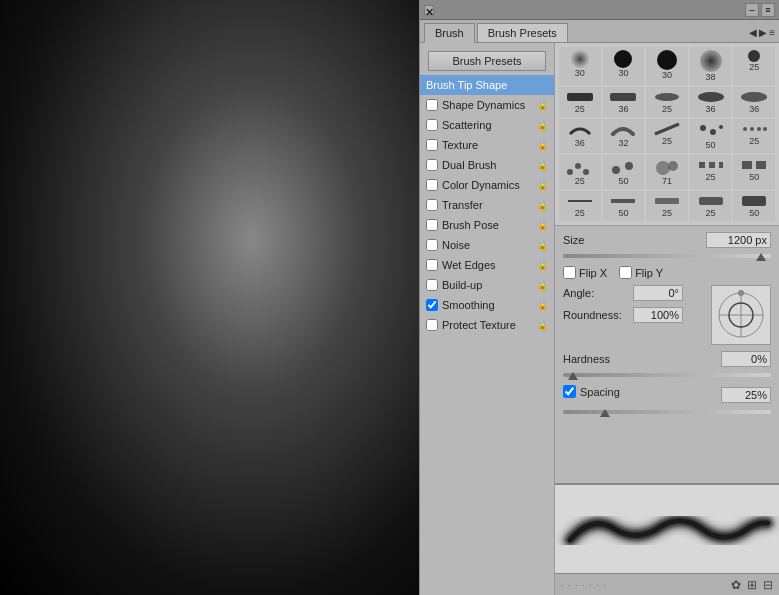 The width and height of the screenshot is (779, 595). I want to click on brush-cell-3: 30, so click(667, 66).